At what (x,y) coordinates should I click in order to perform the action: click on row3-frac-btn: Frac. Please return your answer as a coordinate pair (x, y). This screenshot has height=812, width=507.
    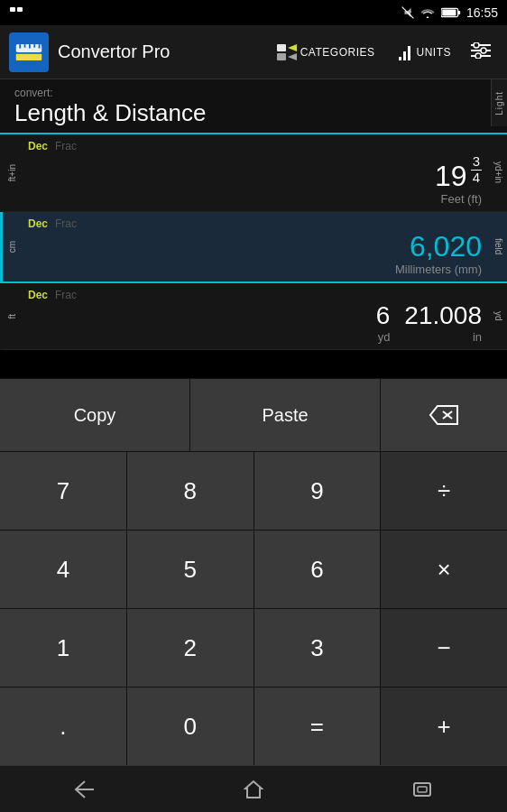
    Looking at the image, I should click on (66, 295).